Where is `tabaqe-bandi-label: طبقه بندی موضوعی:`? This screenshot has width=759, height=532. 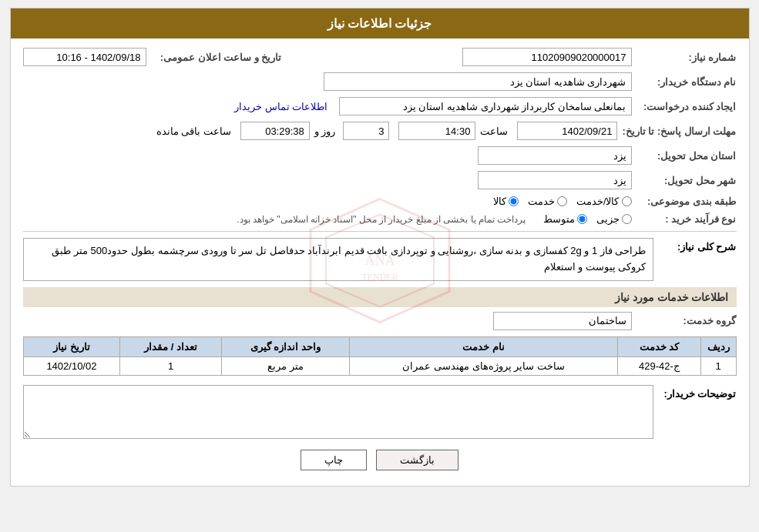 tabaqe-bandi-label: طبقه بندی موضوعی: is located at coordinates (687, 202).